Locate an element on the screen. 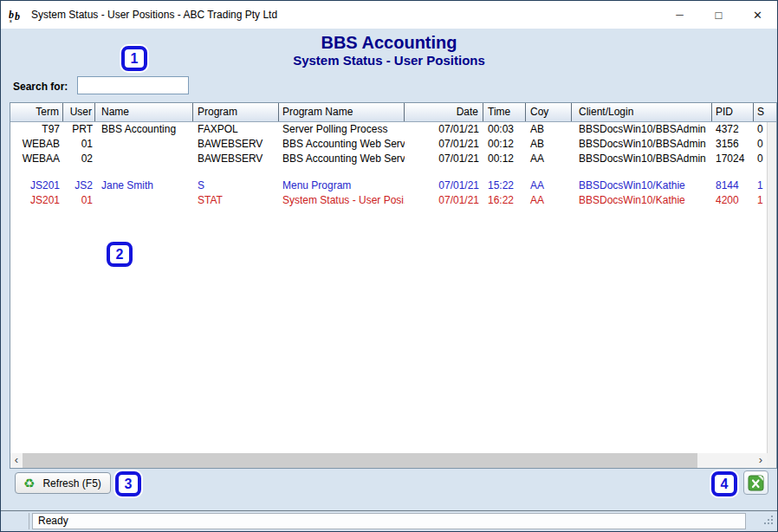 This screenshot has width=778, height=532. refresh-label: Refresh (F5) is located at coordinates (71, 483).